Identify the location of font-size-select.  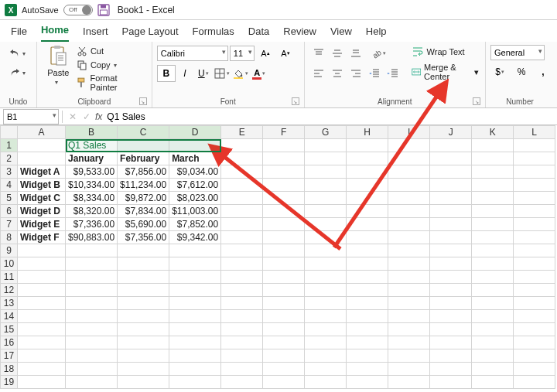
(242, 53).